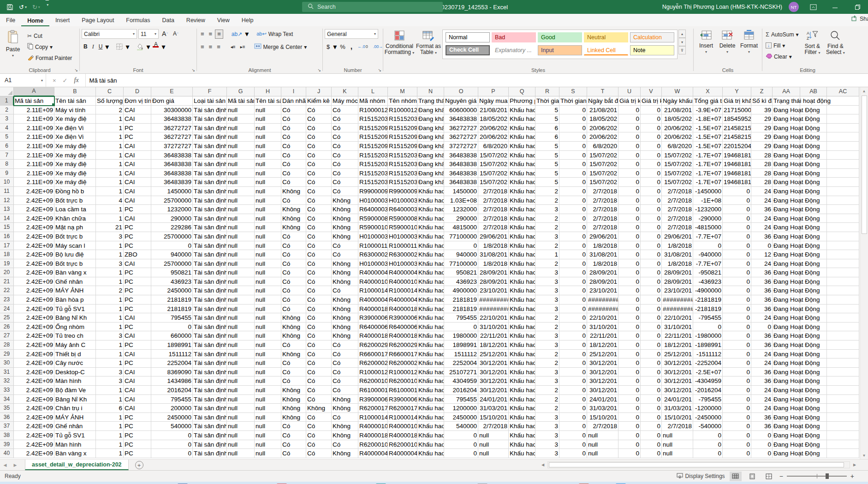  What do you see at coordinates (843, 264) in the screenshot?
I see `cell-AC19` at bounding box center [843, 264].